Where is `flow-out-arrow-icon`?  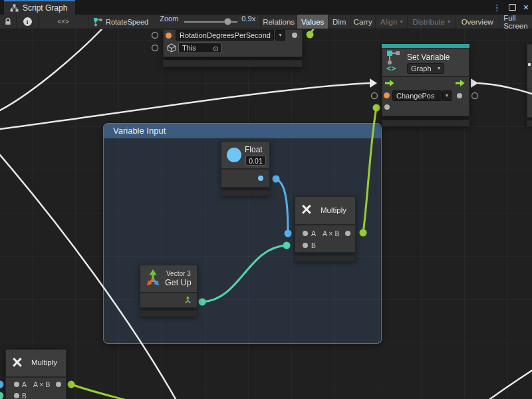
flow-out-arrow-icon is located at coordinates (460, 83).